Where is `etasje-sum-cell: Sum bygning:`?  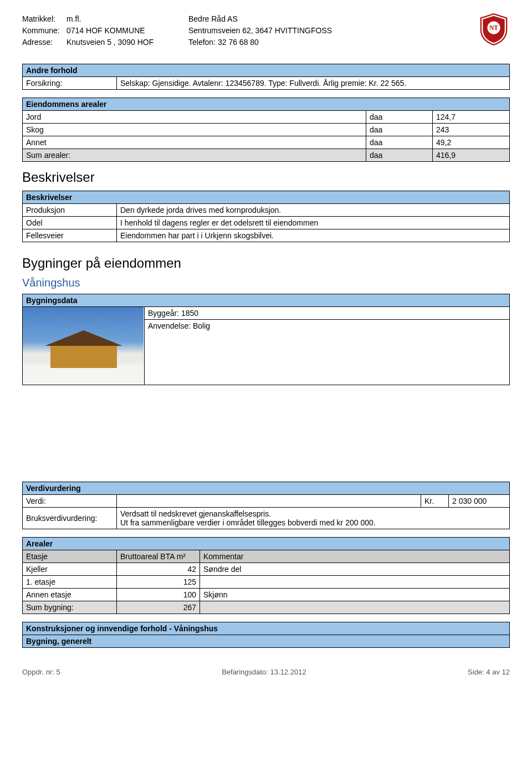
etasje-sum-cell: Sum bygning: is located at coordinates (70, 607).